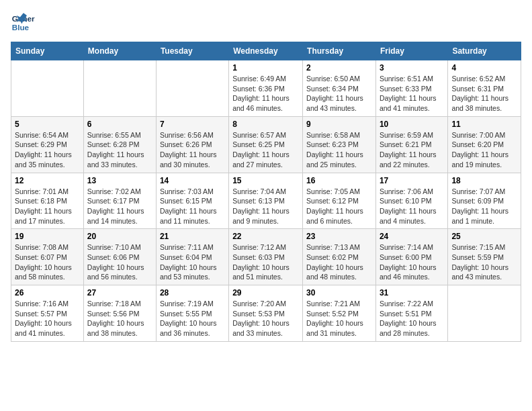 Image resolution: width=532 pixels, height=411 pixels. I want to click on day-number: 3, so click(412, 68).